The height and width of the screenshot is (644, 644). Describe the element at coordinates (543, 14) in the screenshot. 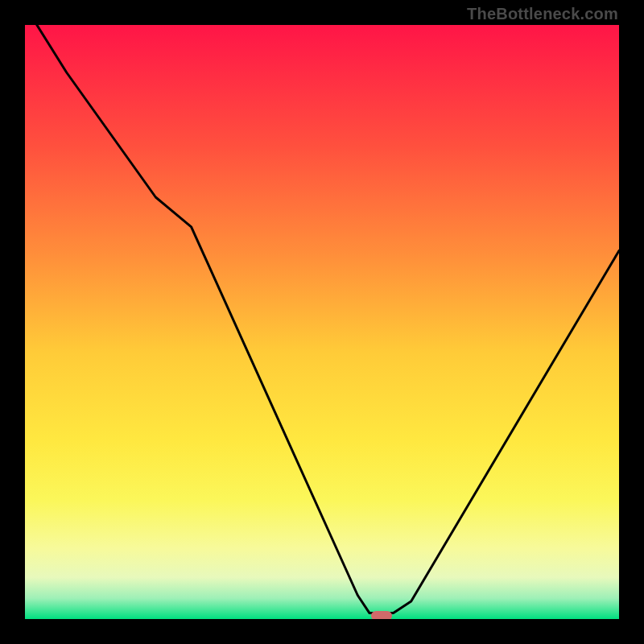

I see `watermark-text: TheBottleneck.com` at that location.